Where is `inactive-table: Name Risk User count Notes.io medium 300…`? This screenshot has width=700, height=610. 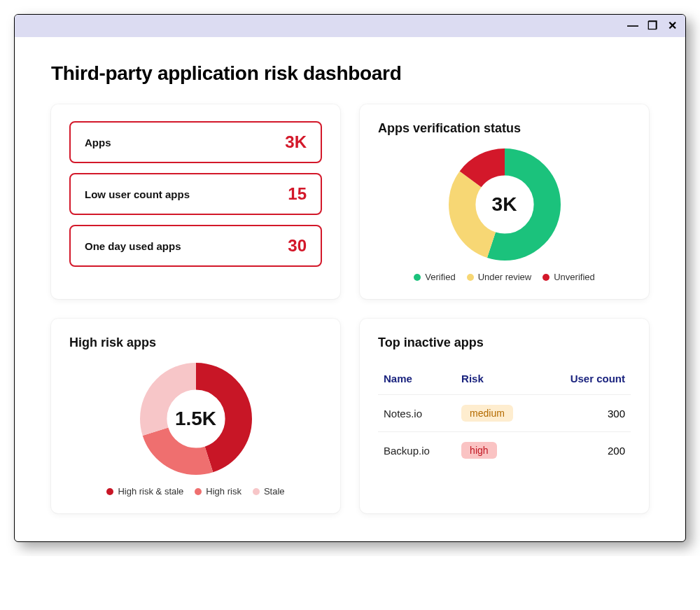 inactive-table: Name Risk User count Notes.io medium 300… is located at coordinates (504, 416).